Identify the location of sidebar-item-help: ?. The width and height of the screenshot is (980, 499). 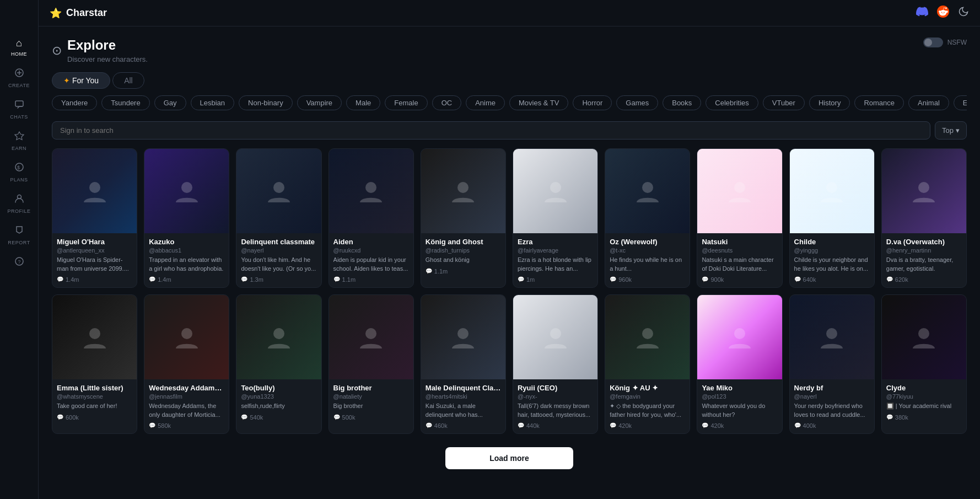
(19, 262).